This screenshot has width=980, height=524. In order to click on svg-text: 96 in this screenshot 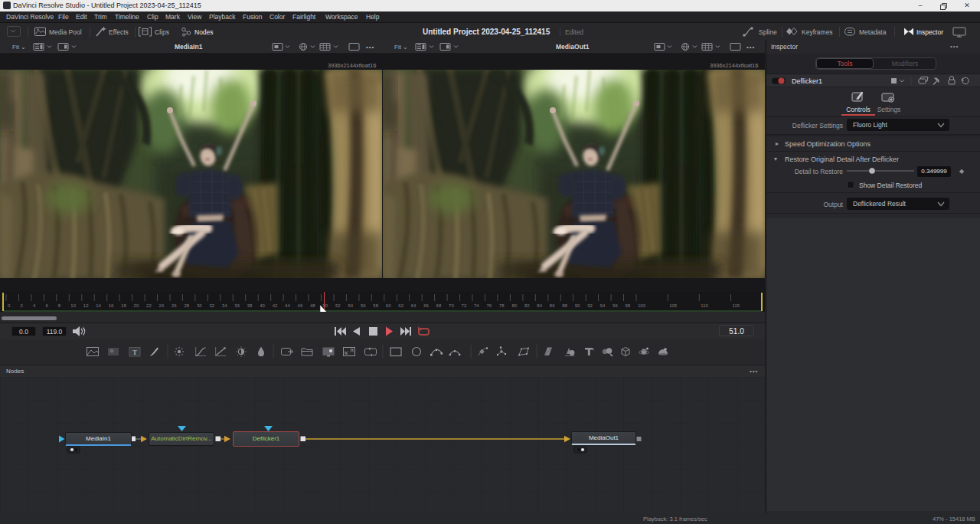, I will do `click(616, 306)`.